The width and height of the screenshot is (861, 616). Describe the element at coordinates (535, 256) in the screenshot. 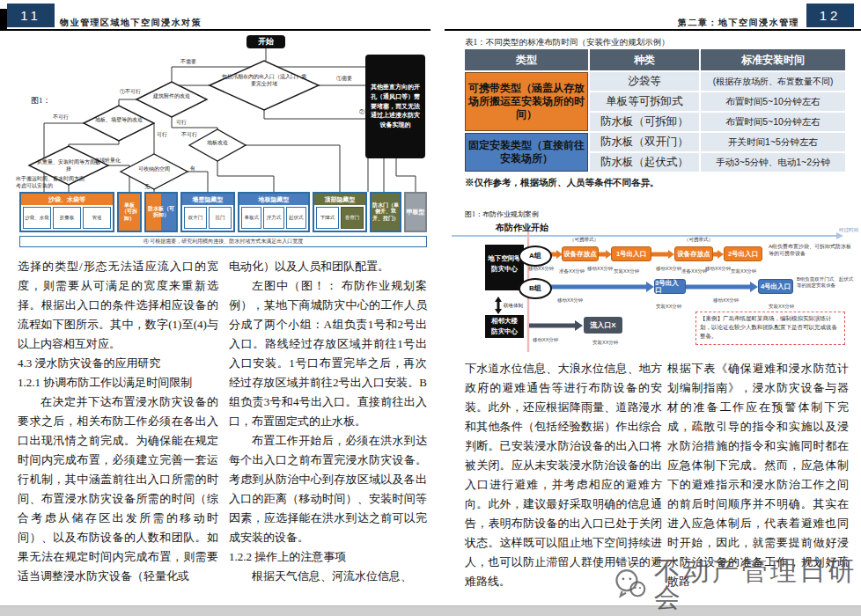

I see `group-a-node: A组` at that location.